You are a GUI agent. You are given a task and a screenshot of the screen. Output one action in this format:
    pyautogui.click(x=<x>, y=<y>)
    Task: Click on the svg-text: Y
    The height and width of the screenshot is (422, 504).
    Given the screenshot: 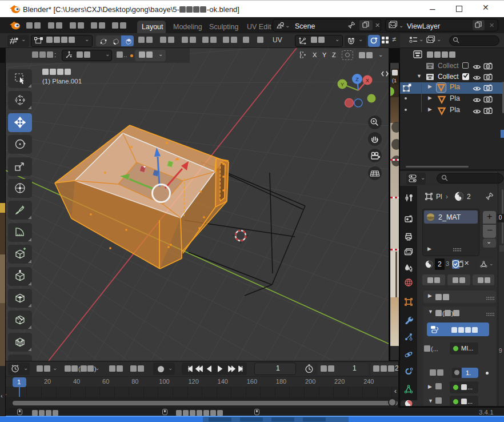 What is the action you would take?
    pyautogui.click(x=342, y=85)
    